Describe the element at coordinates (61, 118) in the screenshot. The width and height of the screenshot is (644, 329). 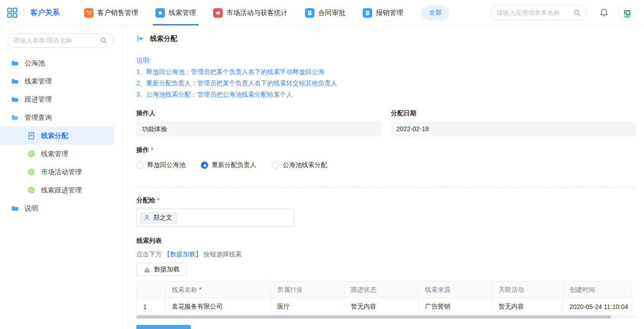
I see `sidebar-folder-admin-query: 管理查询` at that location.